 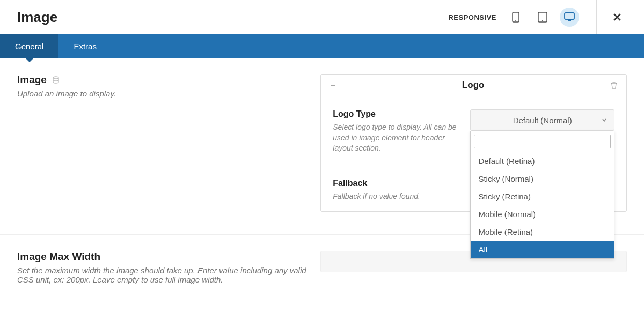 I want to click on logo-panel-header: Logo, so click(x=473, y=86).